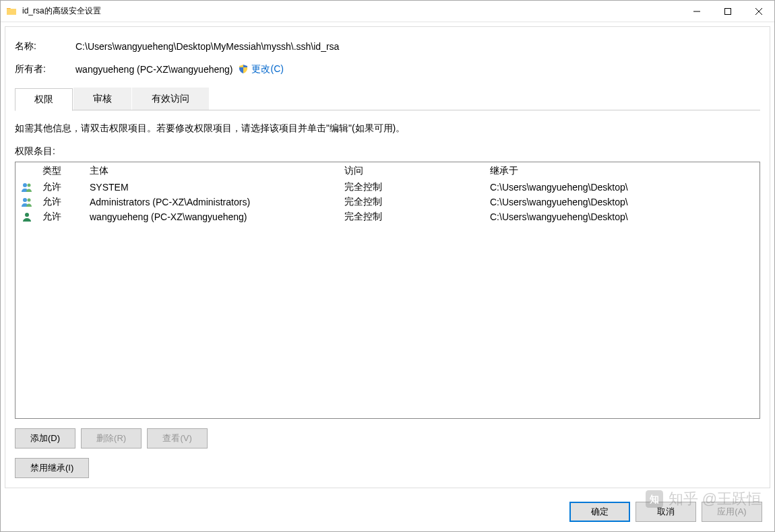  What do you see at coordinates (388, 512) in the screenshot?
I see `dialog-buttons: 确定 取消 应用(A)` at bounding box center [388, 512].